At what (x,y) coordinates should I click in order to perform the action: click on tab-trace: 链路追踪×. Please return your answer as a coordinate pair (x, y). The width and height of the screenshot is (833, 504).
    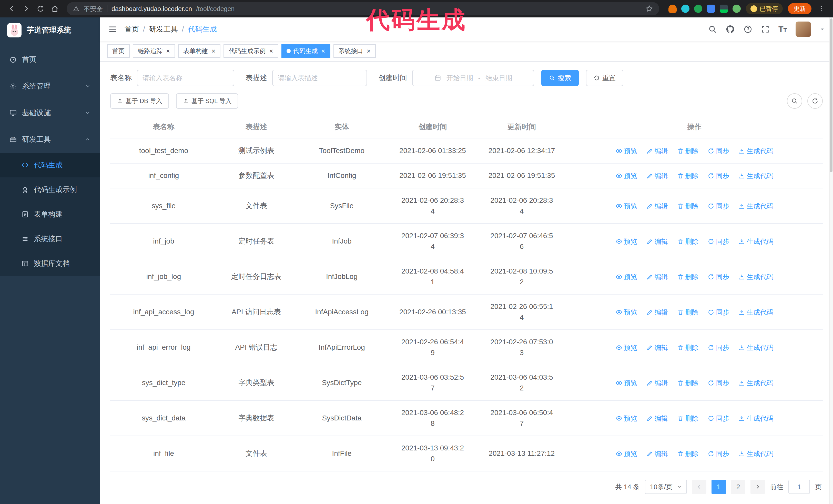
    Looking at the image, I should click on (154, 51).